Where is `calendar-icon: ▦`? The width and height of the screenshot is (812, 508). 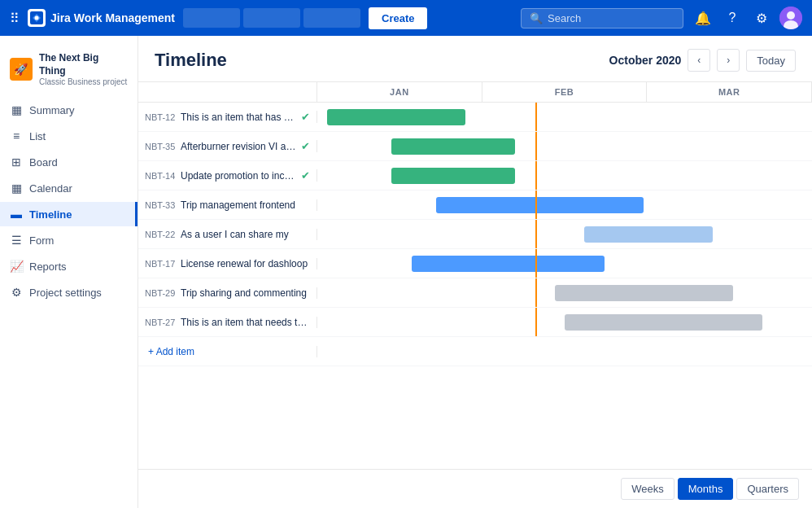 calendar-icon: ▦ is located at coordinates (16, 188).